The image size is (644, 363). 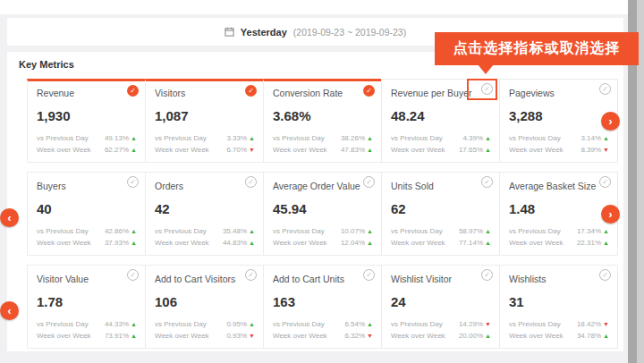 What do you see at coordinates (236, 336) in the screenshot?
I see `comparison-percent: 0.93%` at bounding box center [236, 336].